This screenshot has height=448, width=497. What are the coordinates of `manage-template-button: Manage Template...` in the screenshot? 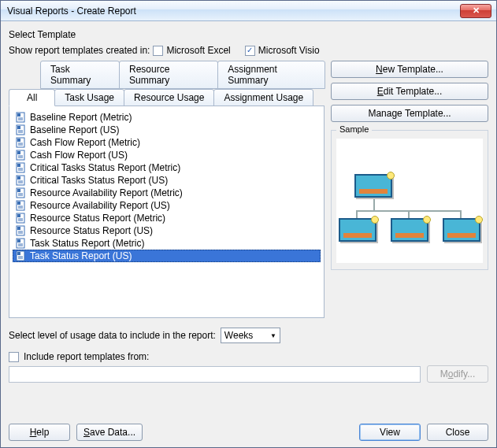 It's located at (410, 113).